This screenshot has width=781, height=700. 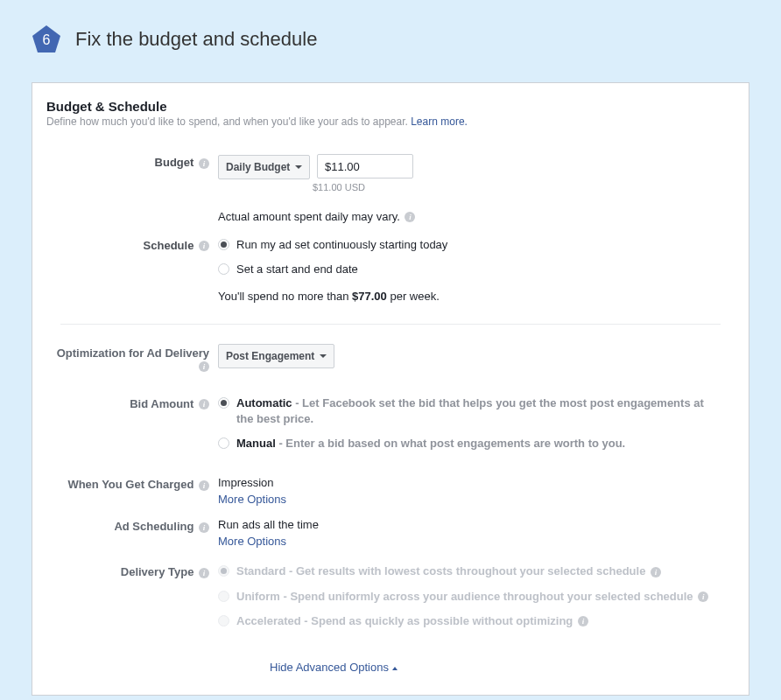 What do you see at coordinates (468, 411) in the screenshot?
I see `bid-automatic-option: Automatic - Let Facebook set the bid tha…` at bounding box center [468, 411].